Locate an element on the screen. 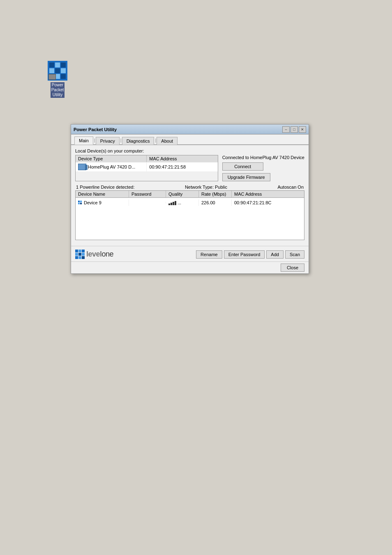 The width and height of the screenshot is (392, 555). devices-detected: 1 Powerline Device detected: is located at coordinates (105, 187).